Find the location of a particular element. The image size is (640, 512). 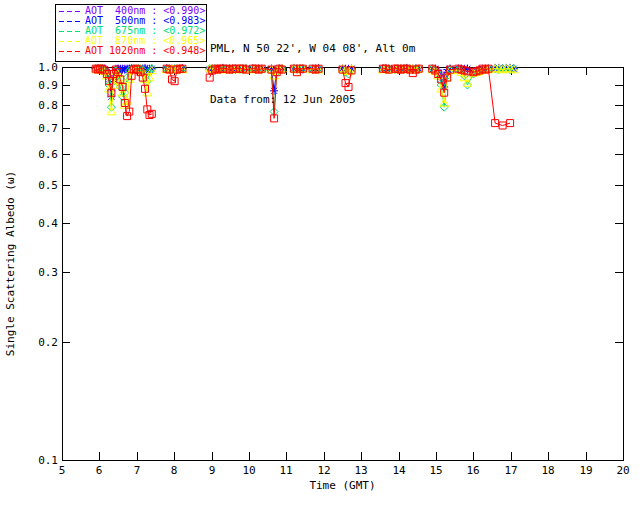

x-tick-label: 12 is located at coordinates (324, 470).